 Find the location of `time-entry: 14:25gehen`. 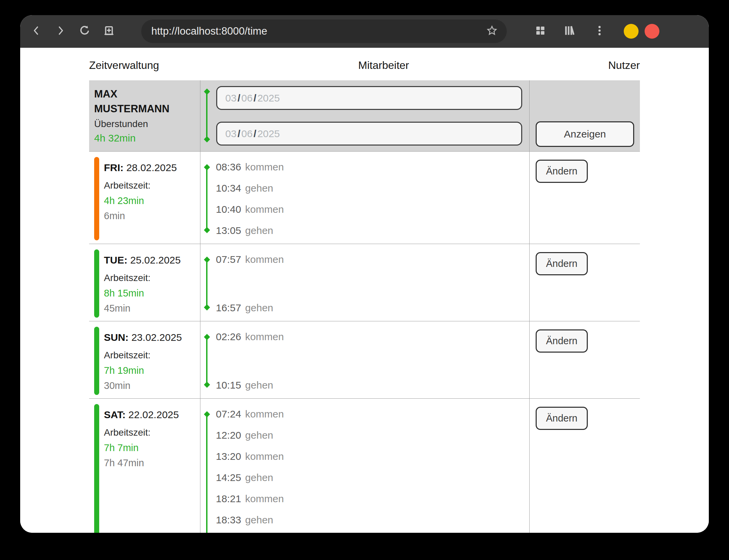

time-entry: 14:25gehen is located at coordinates (373, 477).